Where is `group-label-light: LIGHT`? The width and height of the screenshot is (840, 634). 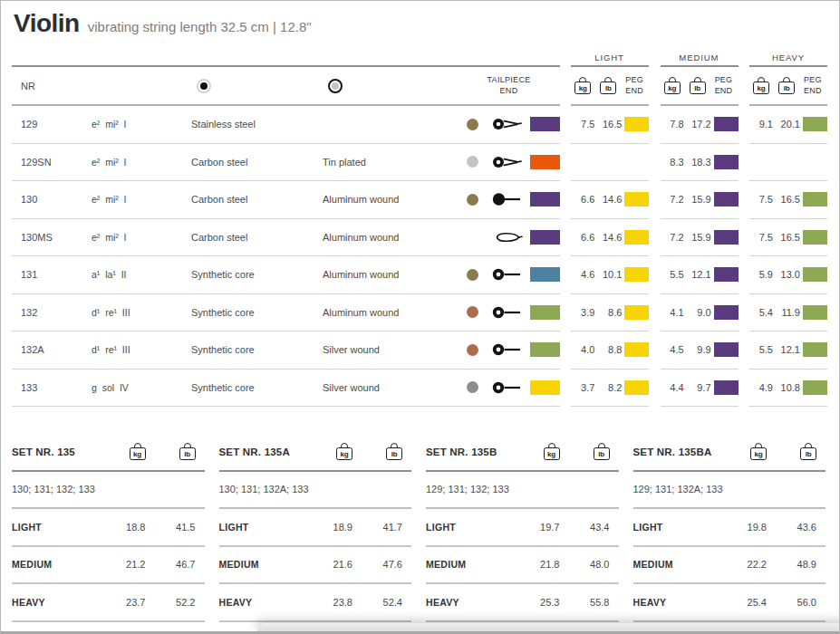 group-label-light: LIGHT is located at coordinates (610, 57).